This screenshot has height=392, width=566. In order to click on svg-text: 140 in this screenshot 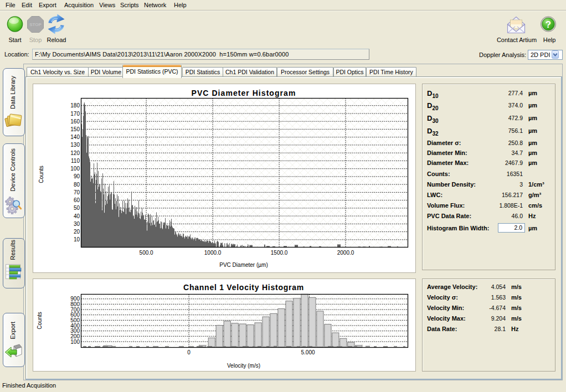, I will do `click(75, 137)`.